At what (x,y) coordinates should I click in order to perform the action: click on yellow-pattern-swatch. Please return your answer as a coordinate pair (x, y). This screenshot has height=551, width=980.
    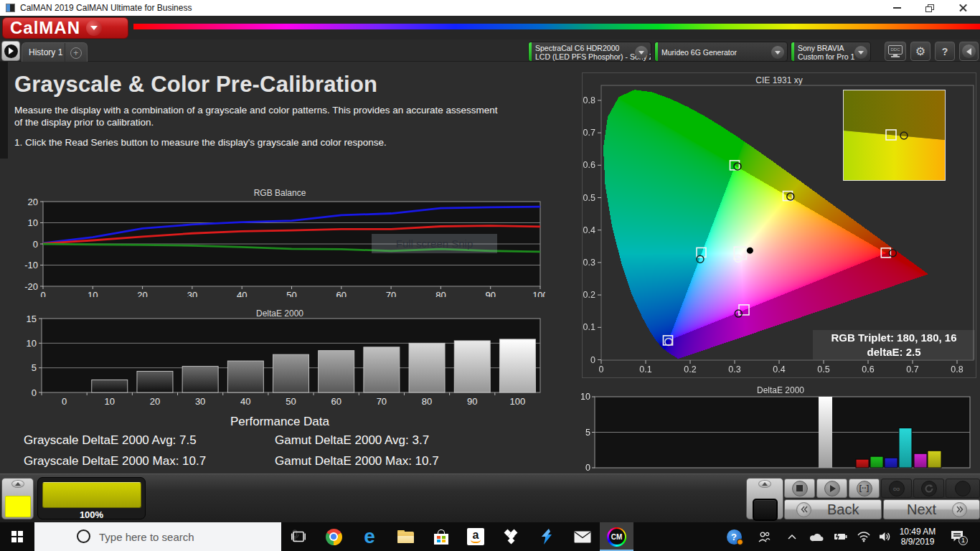
    Looking at the image, I should click on (18, 507).